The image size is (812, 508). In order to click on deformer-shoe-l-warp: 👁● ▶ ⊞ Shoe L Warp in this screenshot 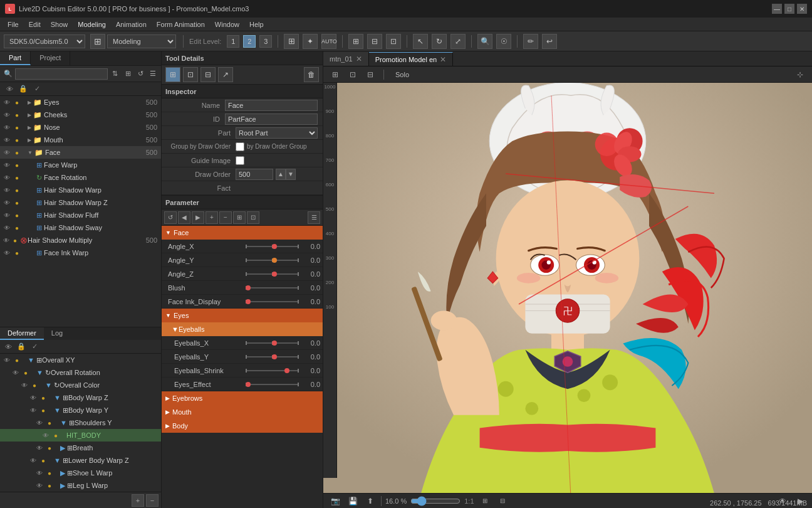, I will do `click(80, 473)`.